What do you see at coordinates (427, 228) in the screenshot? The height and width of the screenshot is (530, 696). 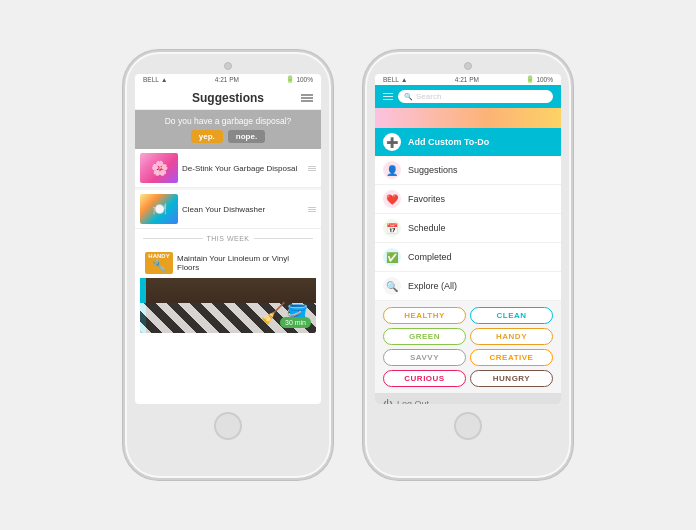 I see `schedule-label: Schedule` at bounding box center [427, 228].